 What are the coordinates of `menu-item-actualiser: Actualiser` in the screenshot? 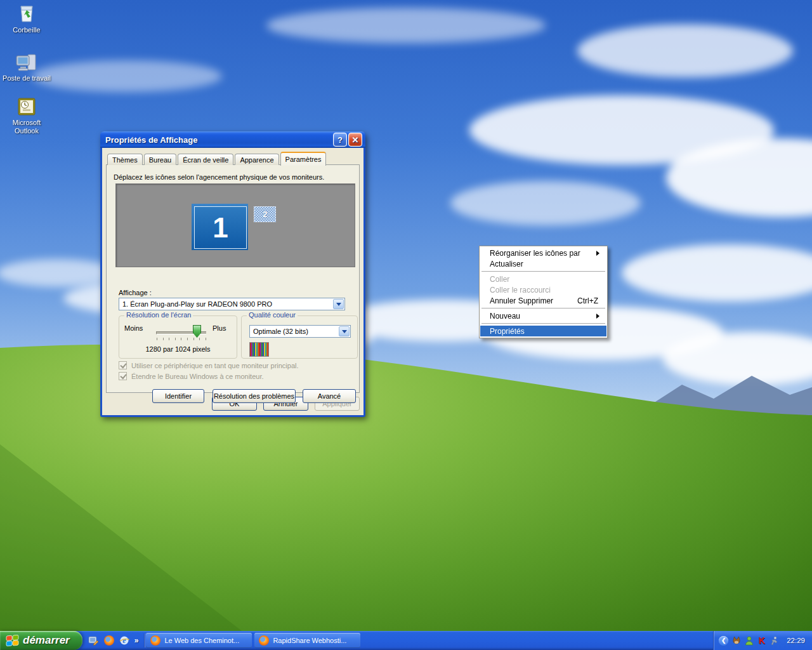 It's located at (543, 264).